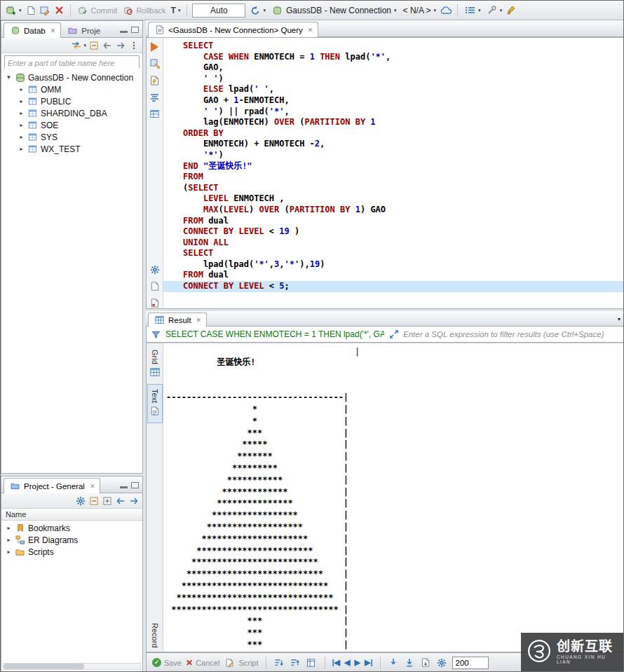 Image resolution: width=624 pixels, height=672 pixels. Describe the element at coordinates (59, 10) in the screenshot. I see `disconnect-icon` at that location.